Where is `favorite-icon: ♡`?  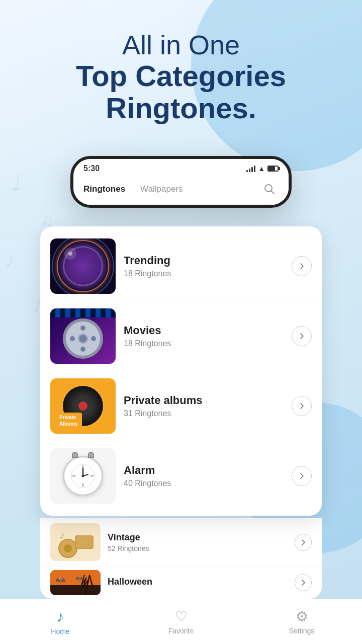
favorite-icon: ♡ is located at coordinates (181, 617).